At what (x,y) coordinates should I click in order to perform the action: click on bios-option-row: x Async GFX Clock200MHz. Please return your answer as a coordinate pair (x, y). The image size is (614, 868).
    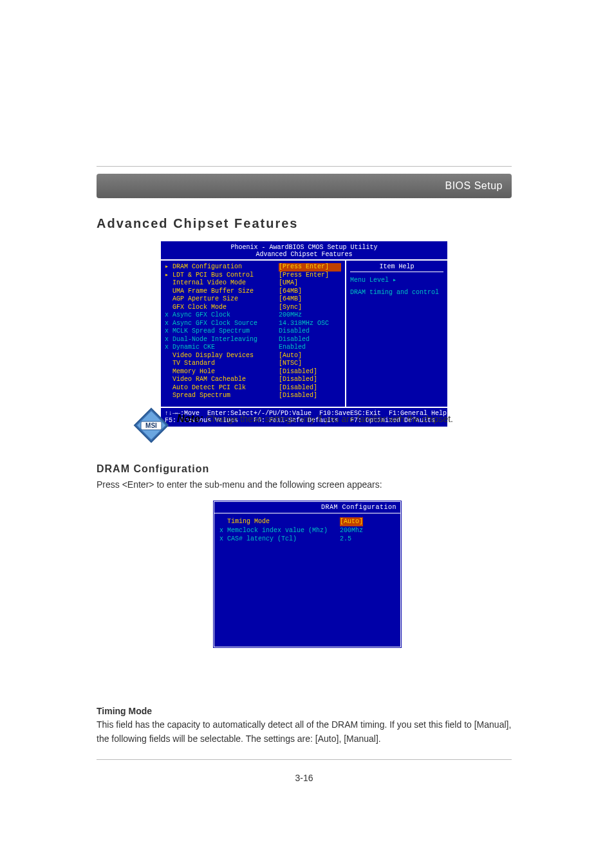
    Looking at the image, I should click on (253, 315).